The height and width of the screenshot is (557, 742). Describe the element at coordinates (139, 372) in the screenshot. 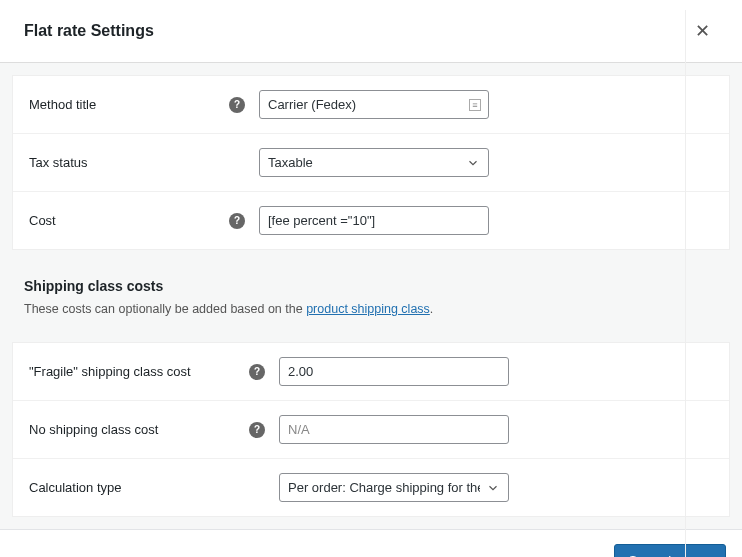

I see `fragile-cost-label: "Fragile" shipping class cost` at that location.